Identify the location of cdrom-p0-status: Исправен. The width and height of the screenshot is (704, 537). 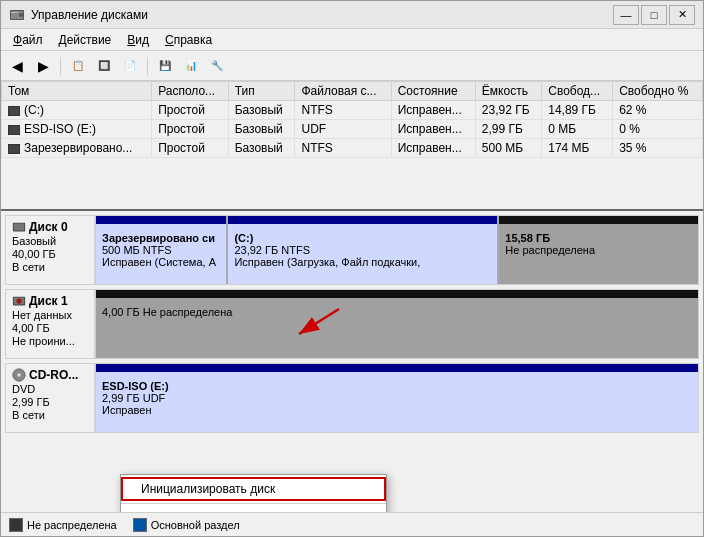
(397, 410).